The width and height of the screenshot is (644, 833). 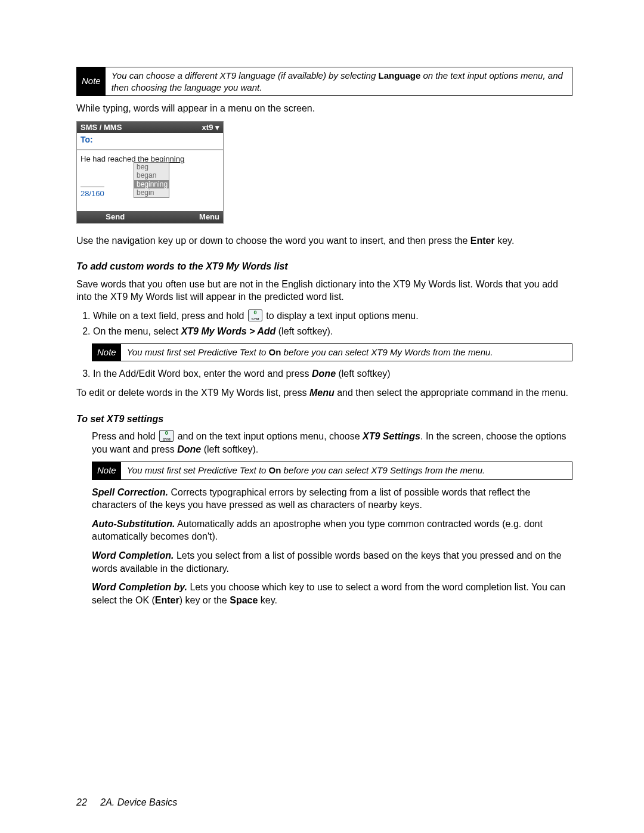 I want to click on phone-softkey-bar: Send Menu, so click(x=150, y=217).